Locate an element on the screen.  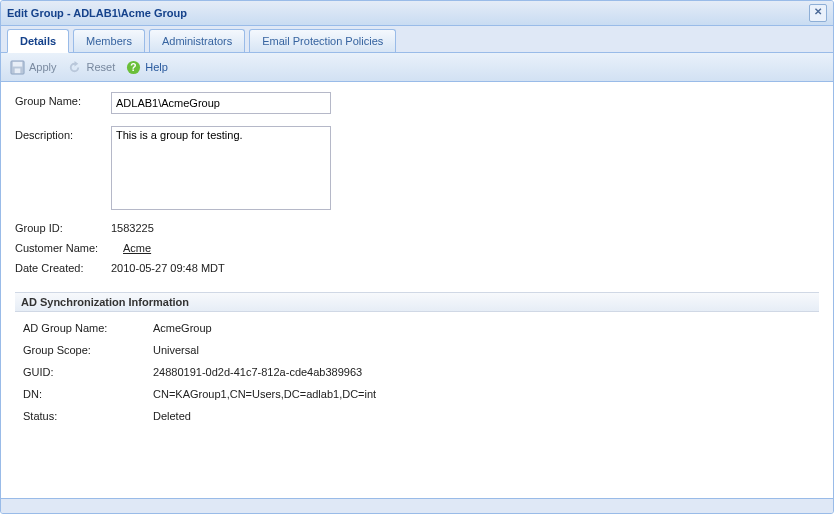
group-id-row: Group ID: 1583225 is located at coordinates (417, 228).